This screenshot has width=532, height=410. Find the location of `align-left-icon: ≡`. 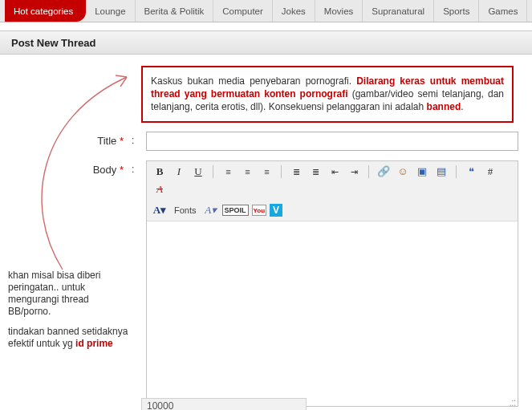

align-left-icon: ≡ is located at coordinates (228, 172).